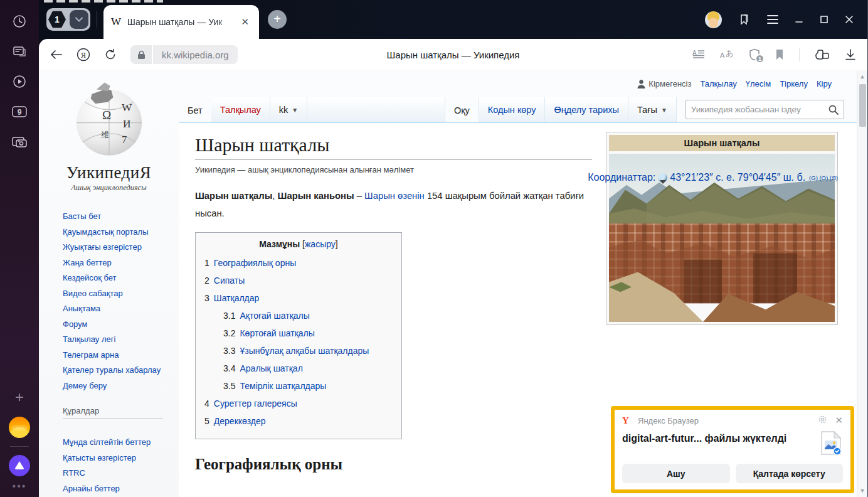 Image resolution: width=868 pixels, height=497 pixels. Describe the element at coordinates (19, 21) in the screenshot. I see `history-icon` at that location.